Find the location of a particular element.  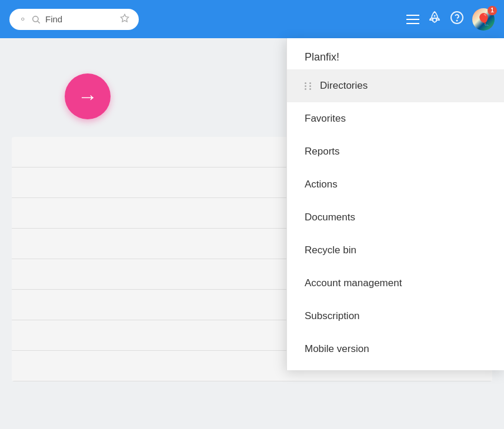

menu-item-favorites: Favorites is located at coordinates (395, 119).